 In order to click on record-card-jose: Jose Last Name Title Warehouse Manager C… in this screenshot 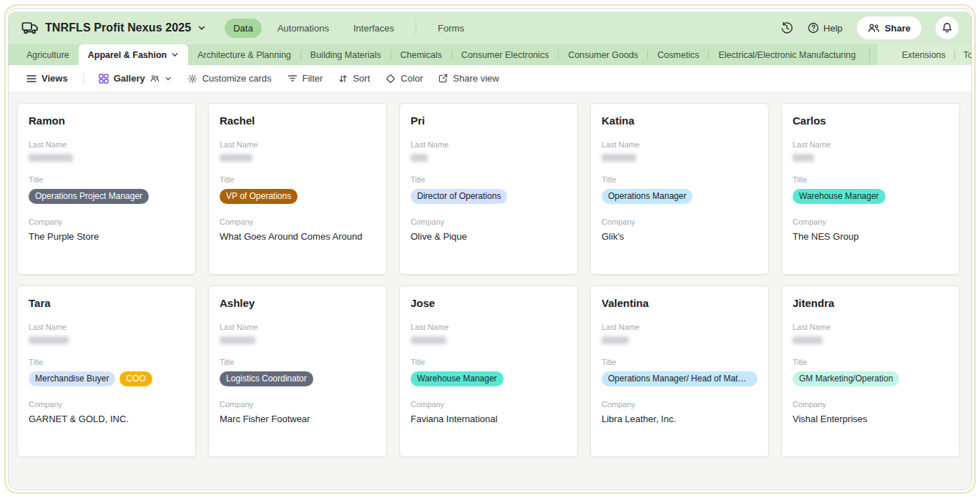, I will do `click(489, 371)`.